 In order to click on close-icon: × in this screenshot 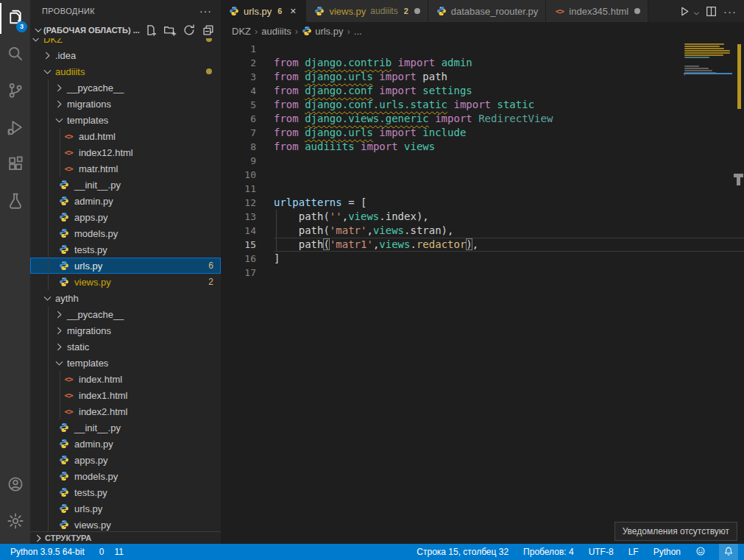, I will do `click(293, 11)`.